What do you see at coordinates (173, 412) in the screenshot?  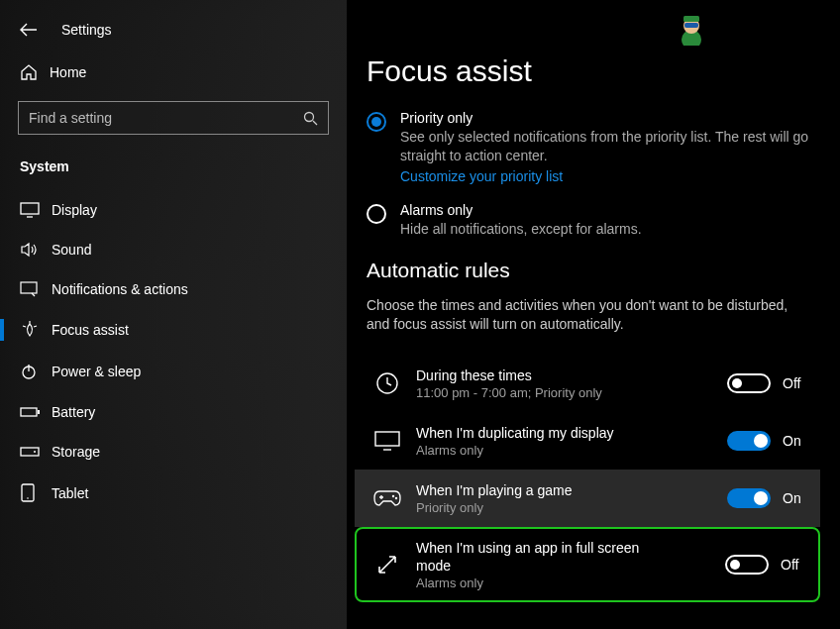 I see `sidebar-item-battery: Battery` at bounding box center [173, 412].